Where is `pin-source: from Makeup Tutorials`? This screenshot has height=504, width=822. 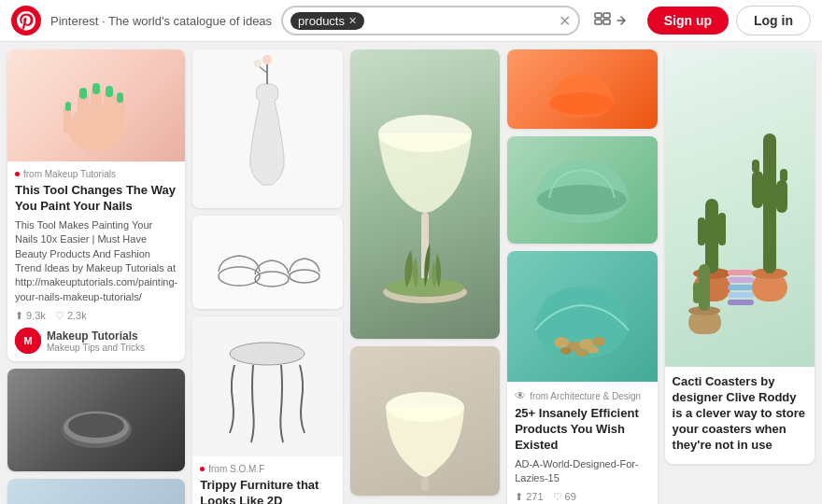 pin-source: from Makeup Tutorials is located at coordinates (96, 174).